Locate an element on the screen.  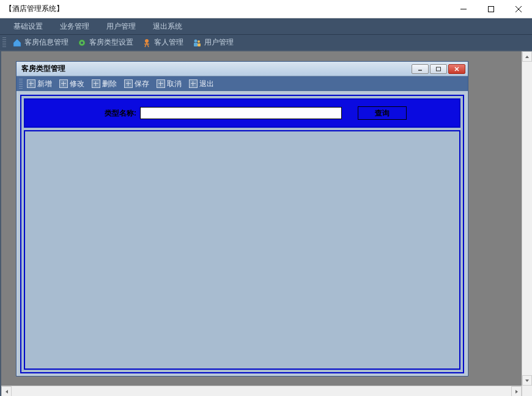
child-toolbar-delete: 删除 is located at coordinates (104, 84).